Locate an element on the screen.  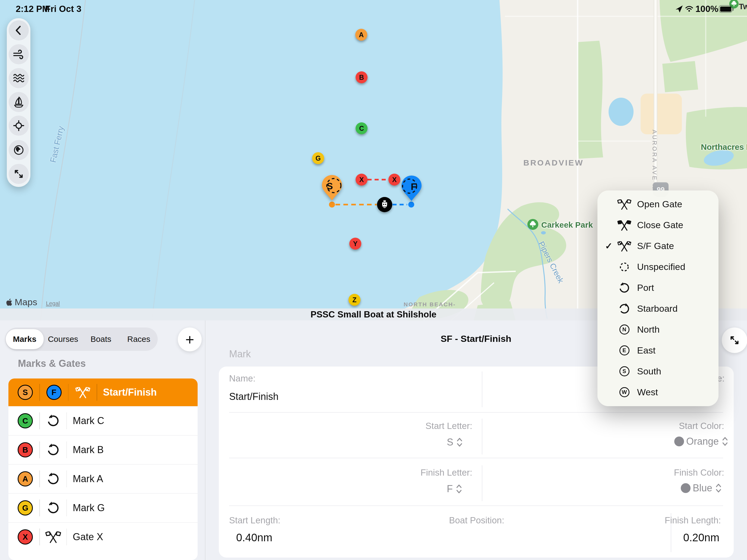
checkmark-icon: ✓ is located at coordinates (611, 246).